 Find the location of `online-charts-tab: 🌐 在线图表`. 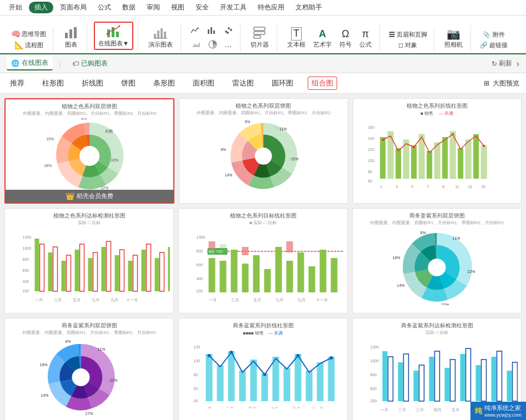

online-charts-tab: 🌐 在线图表 is located at coordinates (30, 63).